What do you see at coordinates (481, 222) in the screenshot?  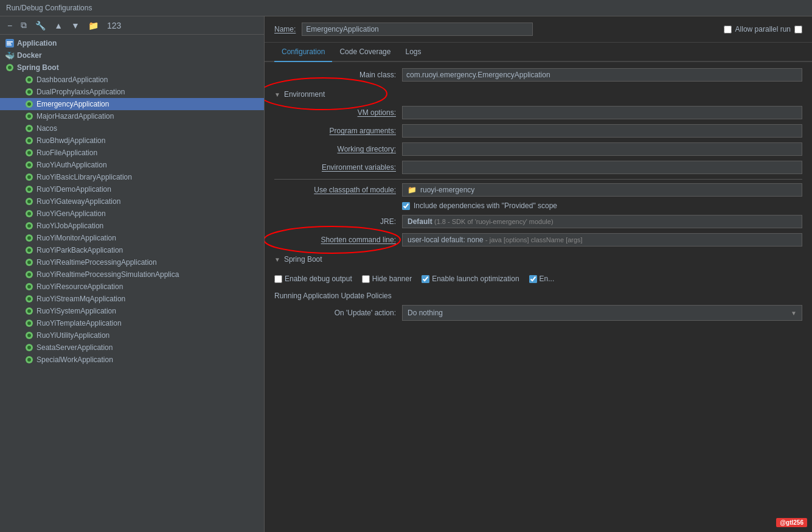 I see `jre-value: Default (1.8 - SDK of 'ruoyi-emergency' …` at bounding box center [481, 222].